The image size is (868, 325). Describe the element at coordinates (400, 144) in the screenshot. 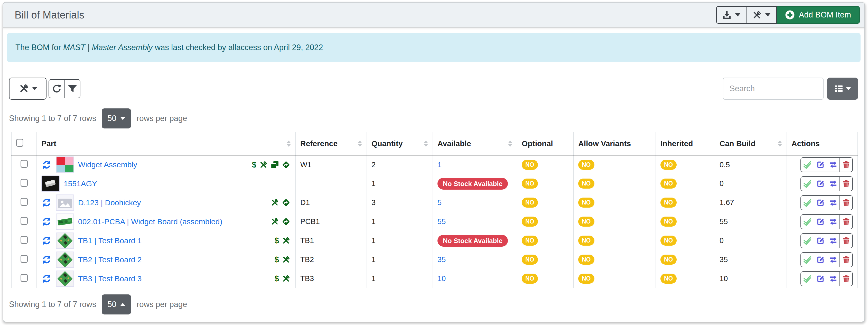

I see `column-header-quantity: Quantity` at that location.